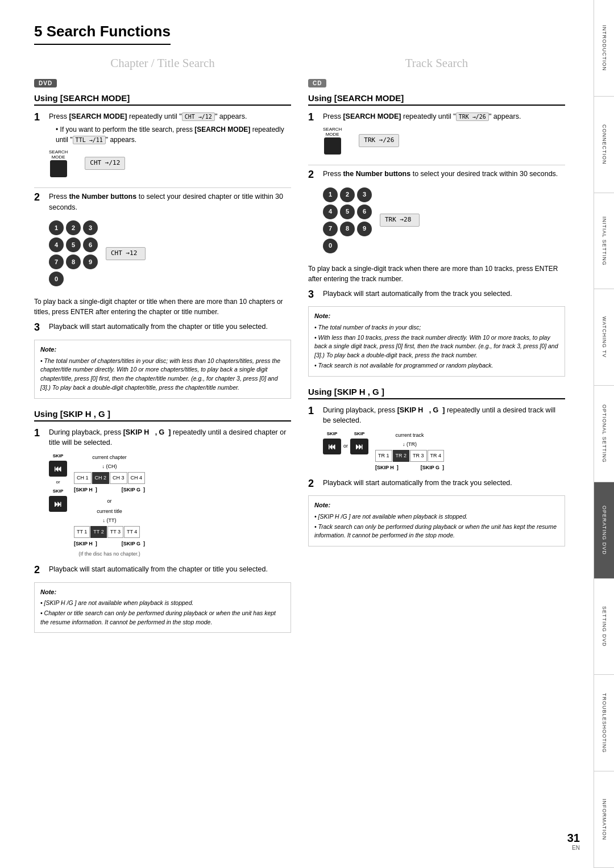 The height and width of the screenshot is (868, 614). I want to click on right-step-2: 2 Press the Number buttons to select you…, so click(437, 214).